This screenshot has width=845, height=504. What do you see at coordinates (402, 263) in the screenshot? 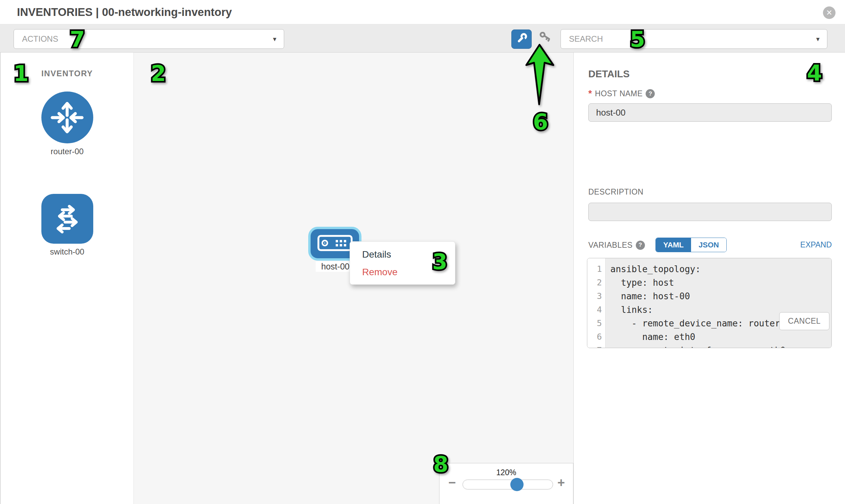
I see `node-context-menu: Details Remove` at bounding box center [402, 263].